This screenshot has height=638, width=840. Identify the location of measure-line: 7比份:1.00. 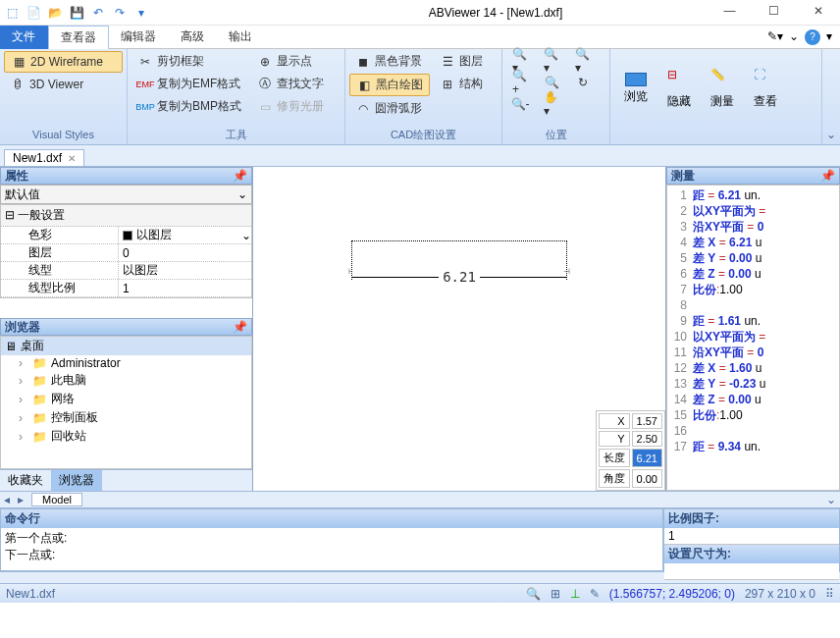
(754, 290).